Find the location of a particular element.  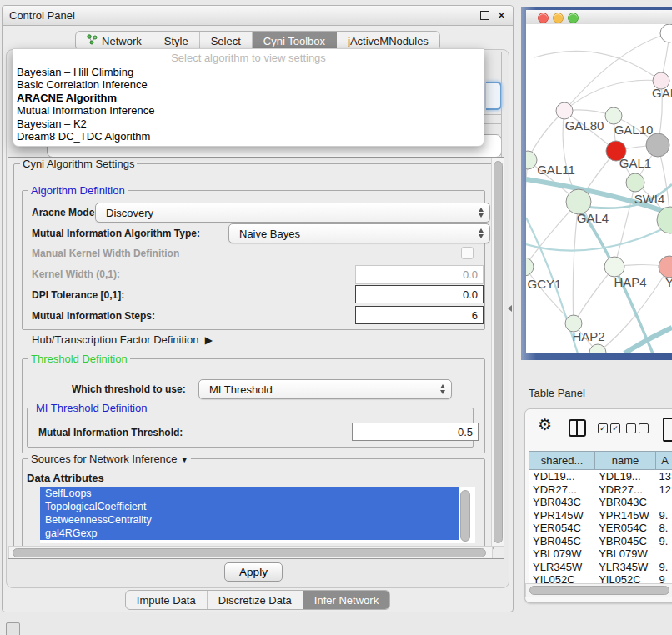

horizontal-scrollbar-thumb is located at coordinates (249, 553).